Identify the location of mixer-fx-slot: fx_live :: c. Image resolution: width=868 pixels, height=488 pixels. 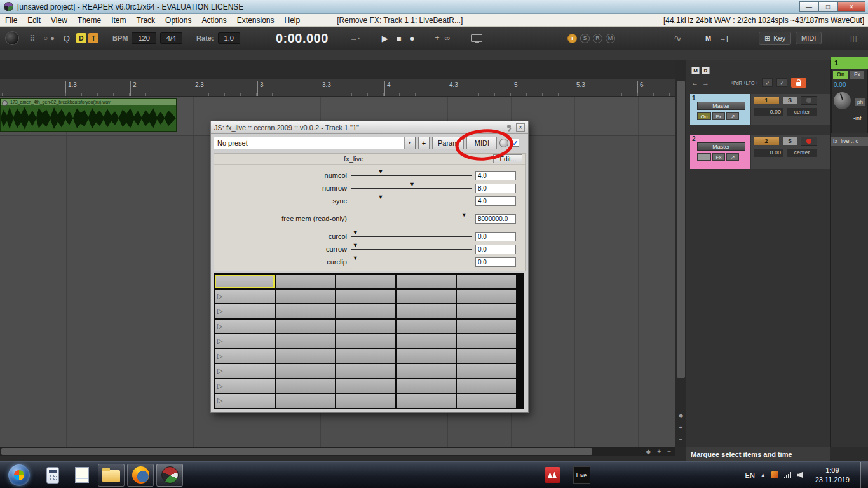
(850, 141).